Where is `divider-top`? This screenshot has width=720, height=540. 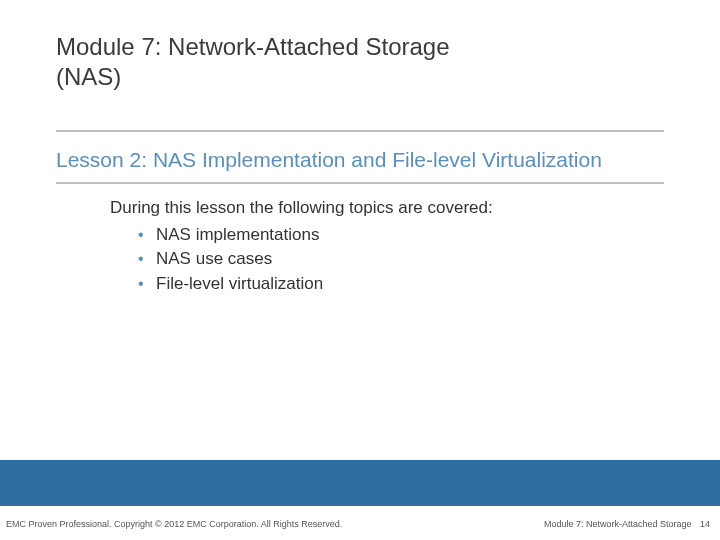 divider-top is located at coordinates (360, 131).